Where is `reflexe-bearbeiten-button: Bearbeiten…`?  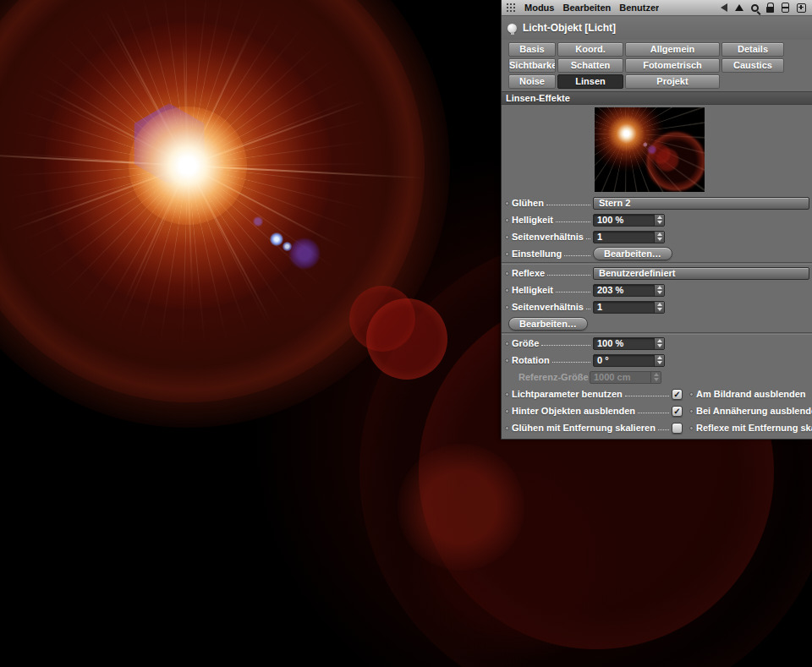
reflexe-bearbeiten-button: Bearbeiten… is located at coordinates (548, 324).